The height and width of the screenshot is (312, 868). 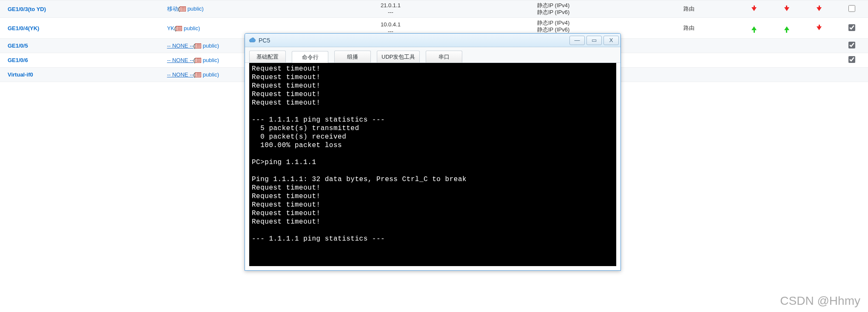 What do you see at coordinates (268, 57) in the screenshot?
I see `tab-0: 基础配置` at bounding box center [268, 57].